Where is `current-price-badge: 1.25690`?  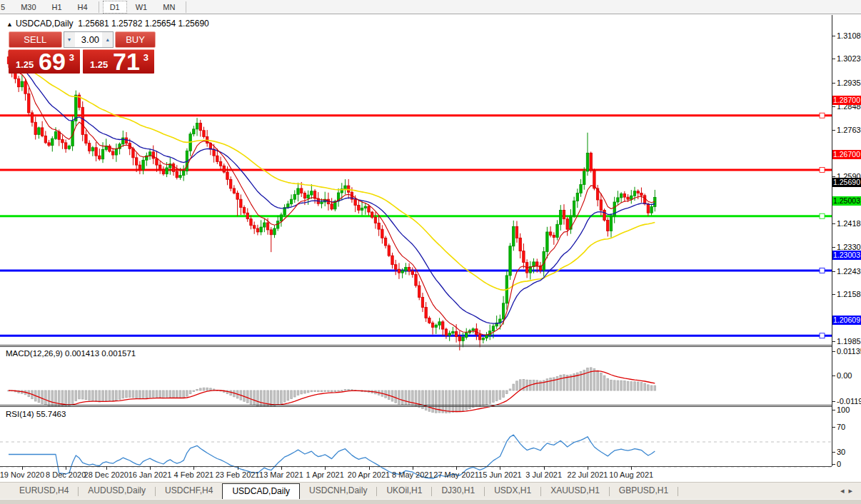
current-price-badge: 1.25690 is located at coordinates (847, 183).